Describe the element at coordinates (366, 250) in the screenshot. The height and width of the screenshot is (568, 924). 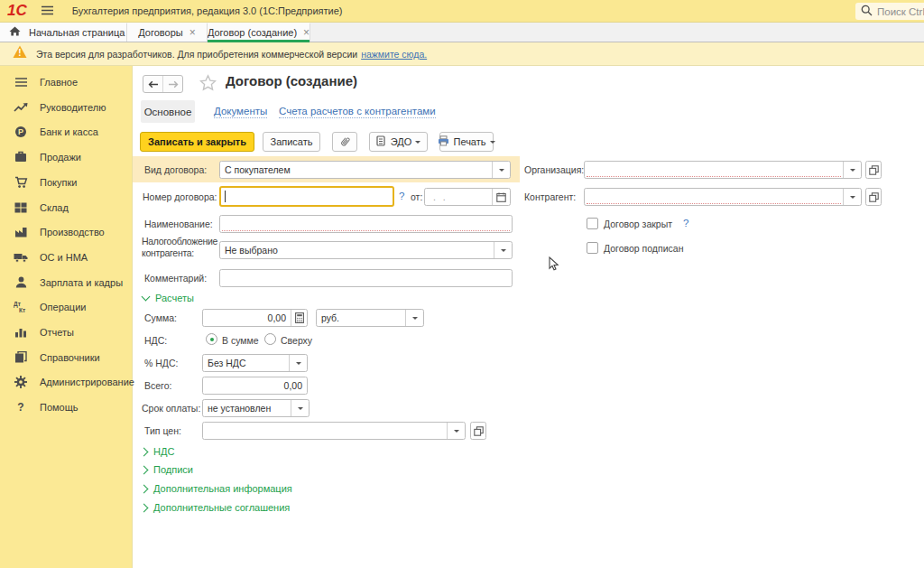
I see `nalogooblozhenie-select: Не выбрано` at that location.